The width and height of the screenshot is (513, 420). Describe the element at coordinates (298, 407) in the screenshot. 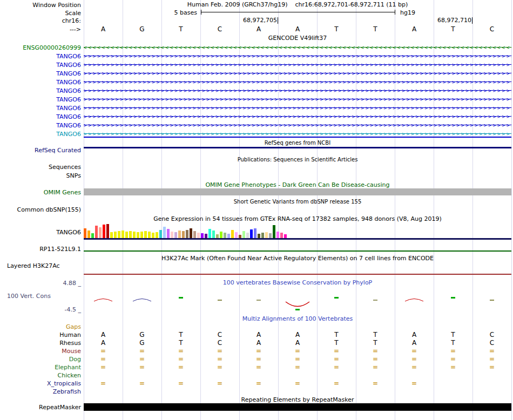

I see `repeatmasker-bar` at that location.